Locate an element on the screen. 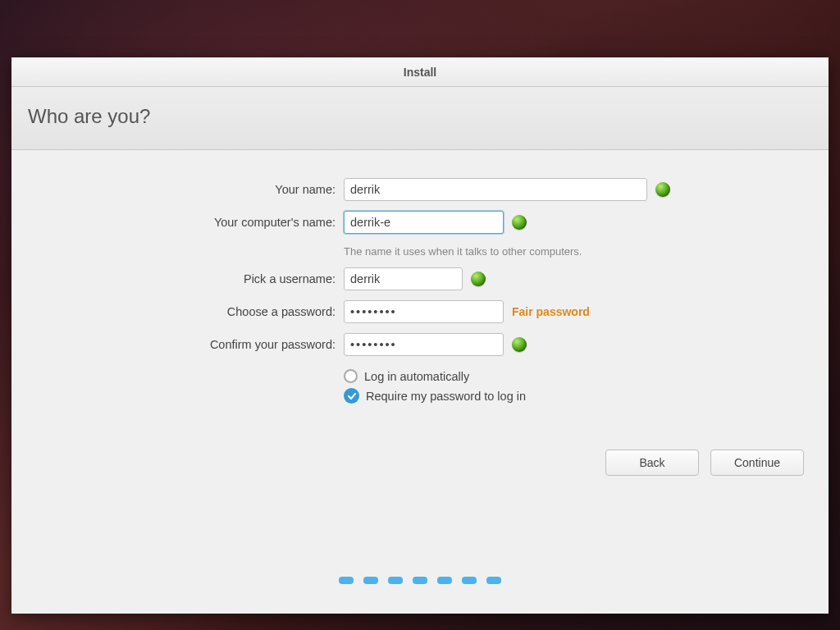  continue-button: Continue is located at coordinates (757, 463).